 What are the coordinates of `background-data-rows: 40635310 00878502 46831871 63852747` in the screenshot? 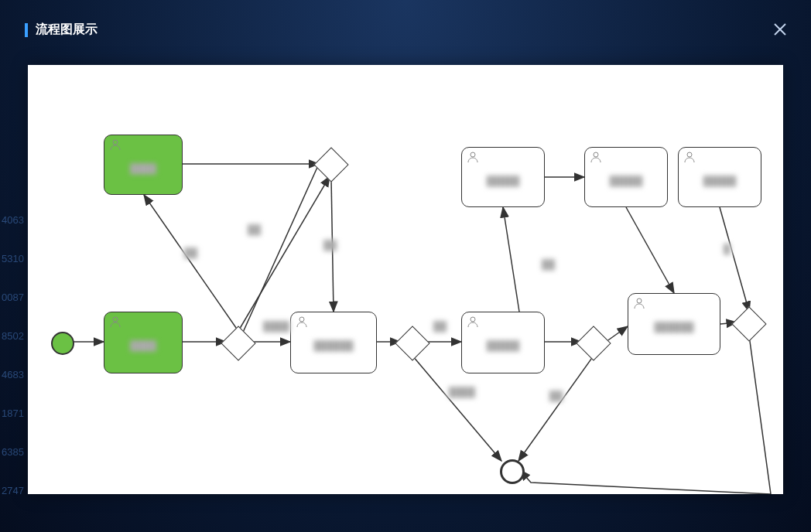 It's located at (12, 356).